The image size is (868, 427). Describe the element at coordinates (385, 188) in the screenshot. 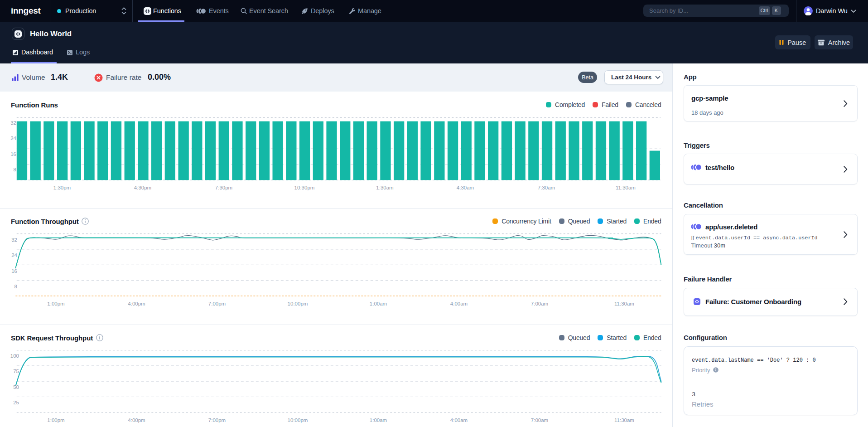

I see `svg-text: 1:30am` at that location.